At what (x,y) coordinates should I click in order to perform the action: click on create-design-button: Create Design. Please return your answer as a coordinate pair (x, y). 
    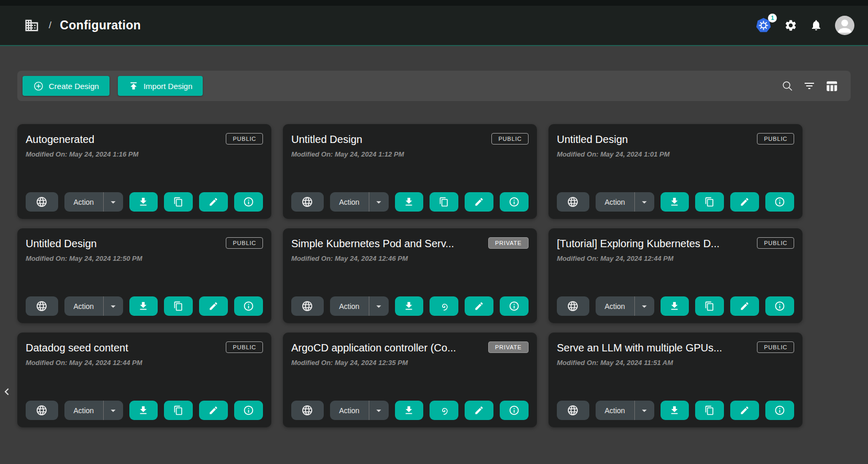
    Looking at the image, I should click on (66, 86).